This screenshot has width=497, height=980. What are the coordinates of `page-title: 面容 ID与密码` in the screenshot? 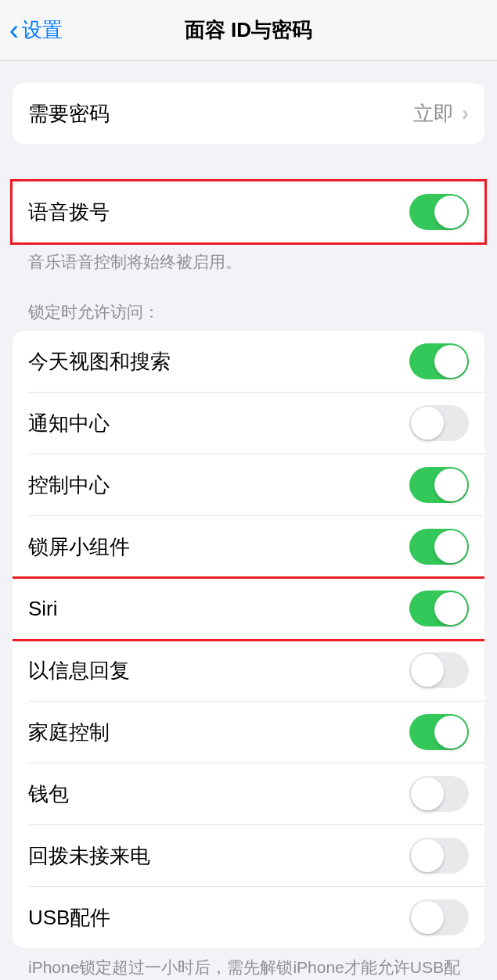 It's located at (249, 30).